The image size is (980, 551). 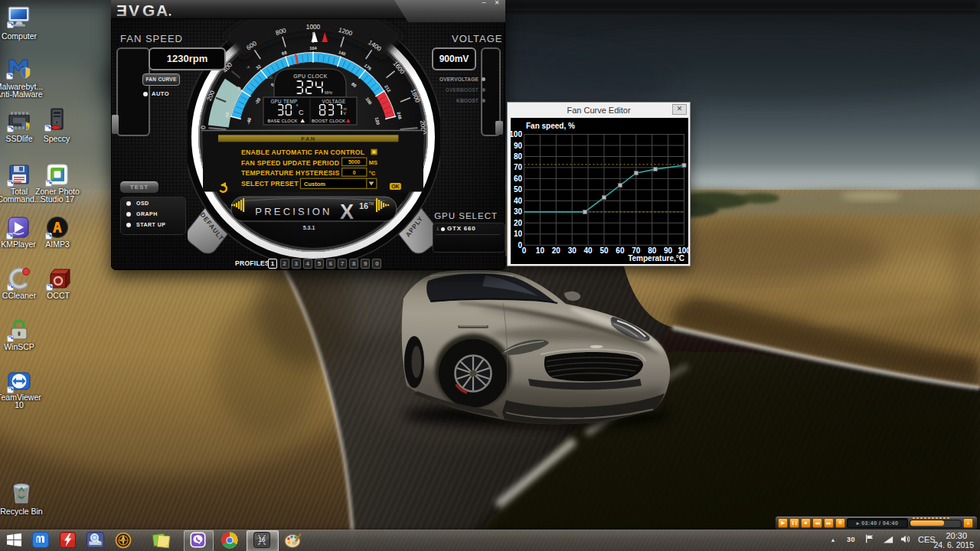 What do you see at coordinates (518, 145) in the screenshot?
I see `svg-text: 90` at bounding box center [518, 145].